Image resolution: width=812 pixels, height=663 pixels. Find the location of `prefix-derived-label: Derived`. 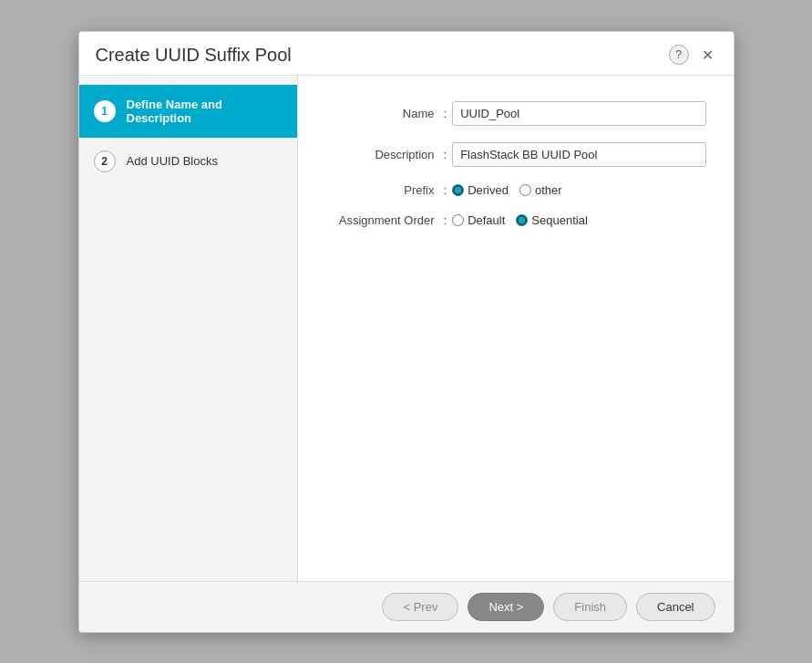

prefix-derived-label: Derived is located at coordinates (488, 190).